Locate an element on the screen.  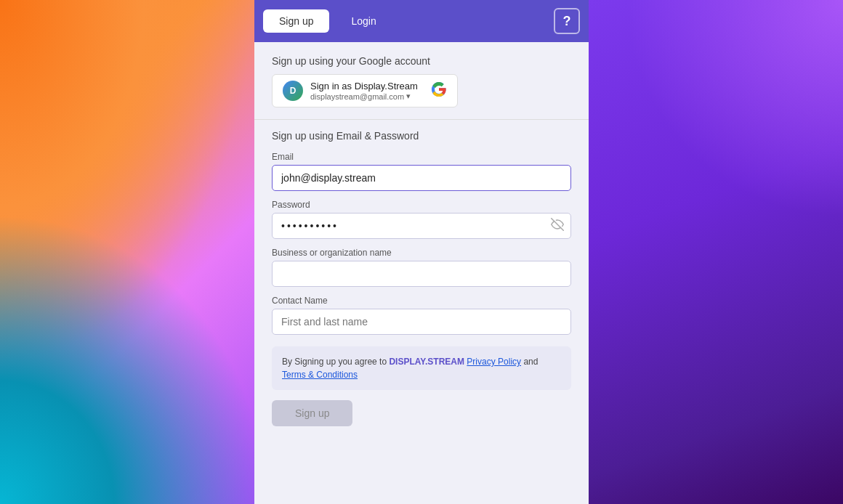
signup-tab-button: Sign up is located at coordinates (297, 21).